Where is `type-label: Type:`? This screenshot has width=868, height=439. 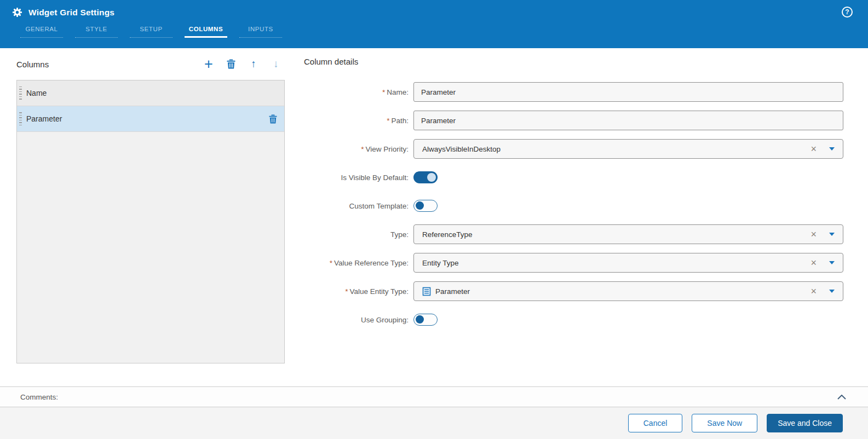
type-label: Type: is located at coordinates (359, 234).